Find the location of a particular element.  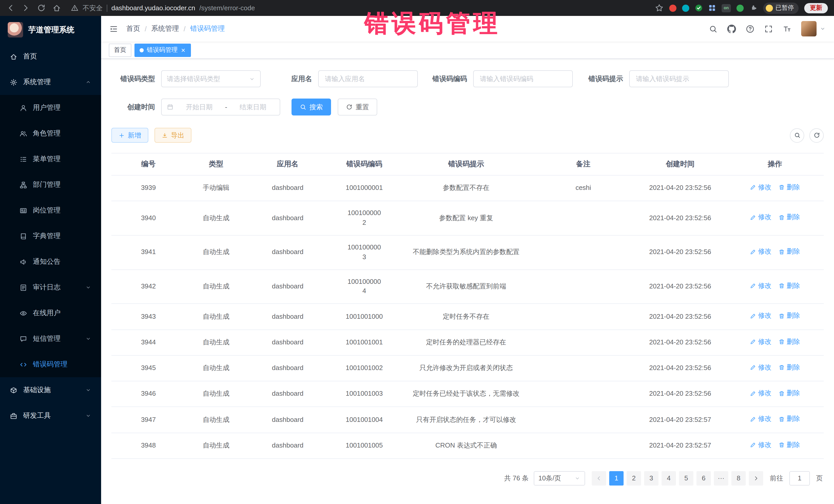

grid-extension-icon is located at coordinates (712, 8).